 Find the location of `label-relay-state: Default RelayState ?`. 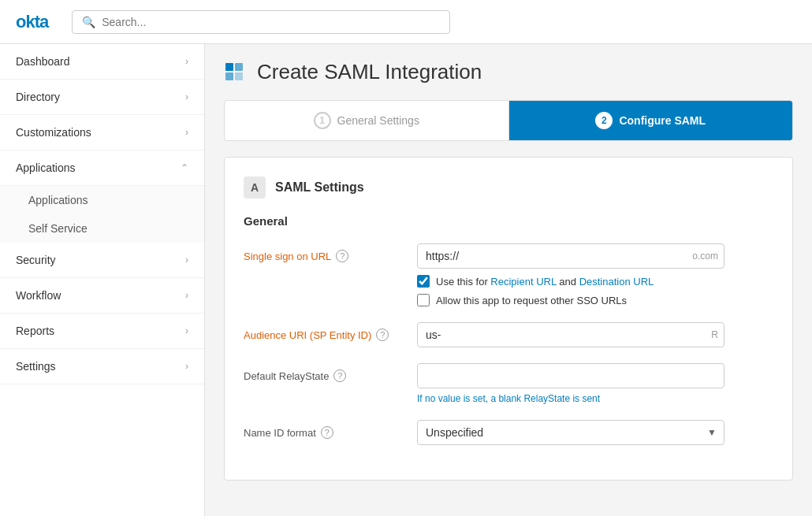

label-relay-state: Default RelayState ? is located at coordinates (330, 373).